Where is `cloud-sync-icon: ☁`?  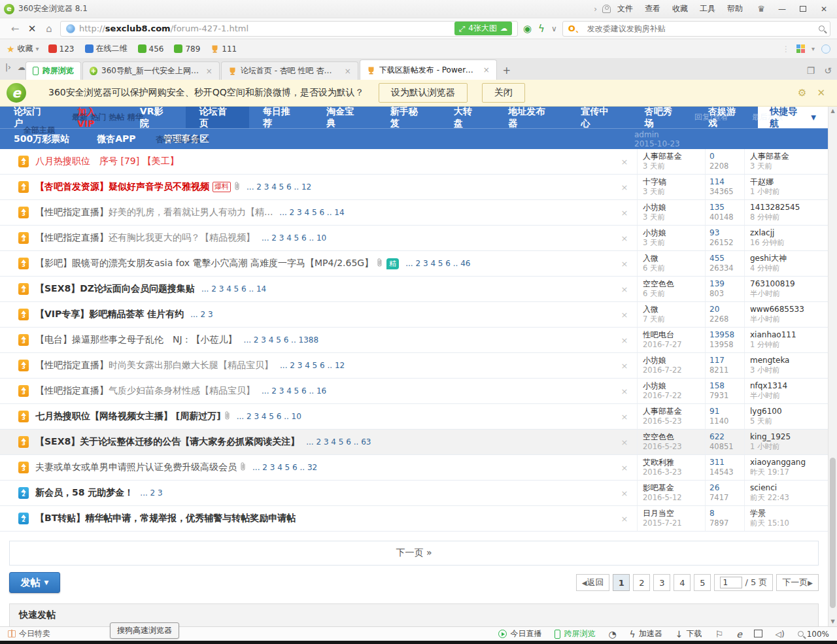 cloud-sync-icon: ☁ is located at coordinates (22, 67).